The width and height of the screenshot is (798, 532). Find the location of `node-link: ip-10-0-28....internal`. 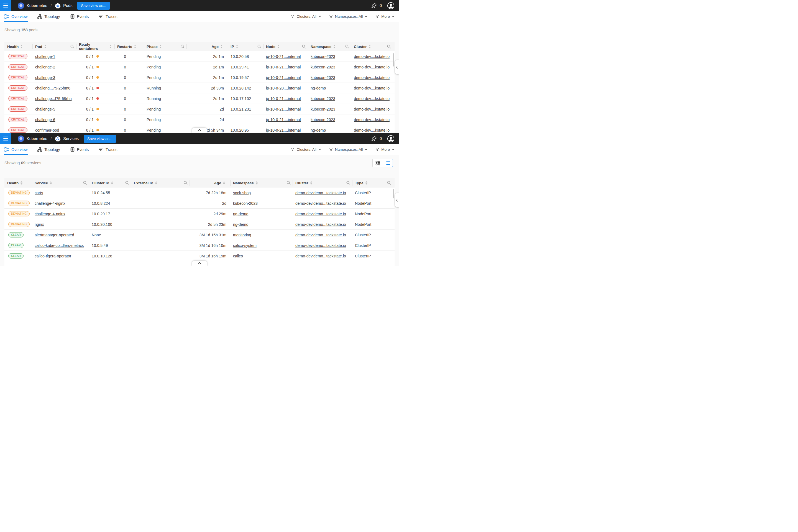

node-link: ip-10-0-28....internal is located at coordinates (283, 88).